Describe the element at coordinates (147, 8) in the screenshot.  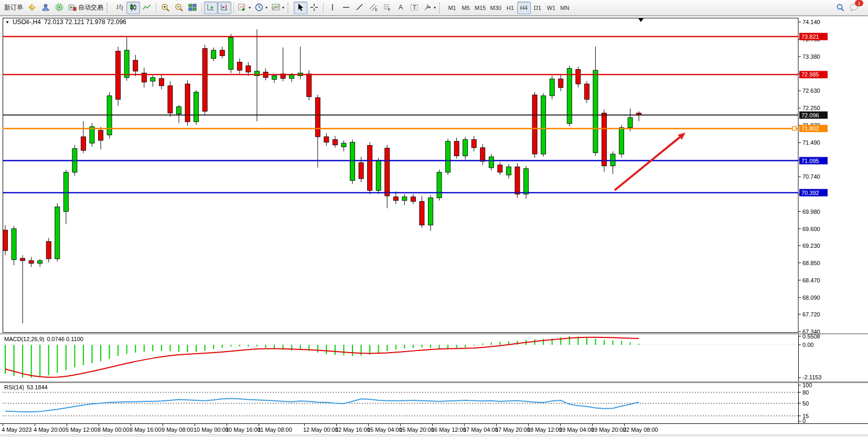
I see `line-chart-button` at that location.